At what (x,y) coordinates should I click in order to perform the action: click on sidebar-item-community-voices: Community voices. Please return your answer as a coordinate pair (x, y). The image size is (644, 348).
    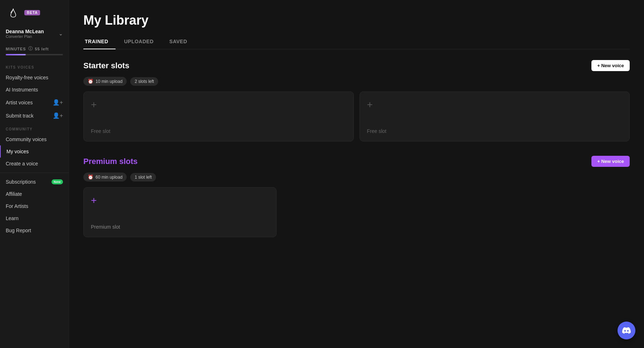
    Looking at the image, I should click on (34, 139).